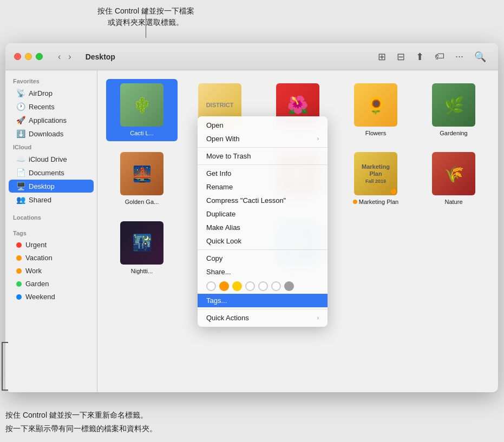 The width and height of the screenshot is (504, 442). Describe the element at coordinates (263, 286) in the screenshot. I see `cm-color-row` at that location.